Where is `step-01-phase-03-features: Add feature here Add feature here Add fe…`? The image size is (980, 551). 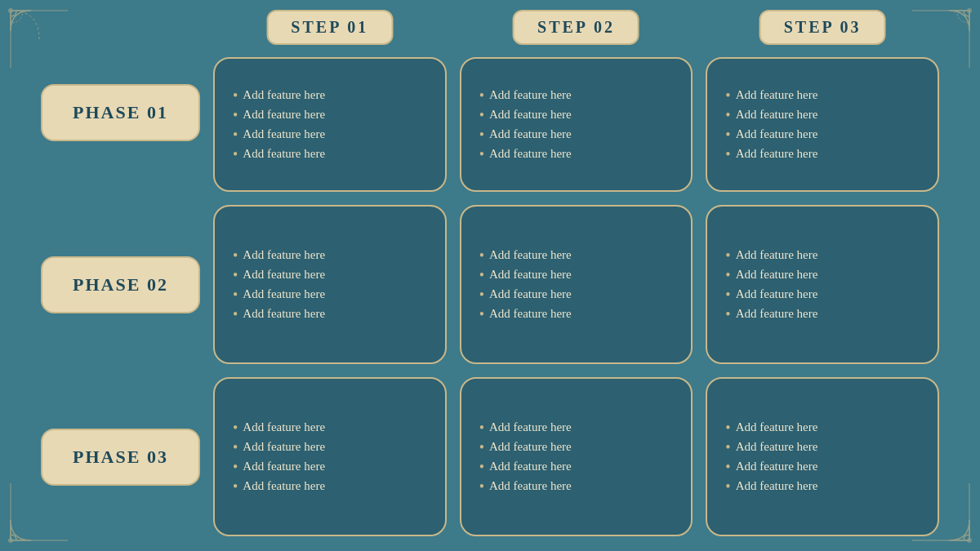
step-01-phase-03-features: Add feature here Add feature here Add fe… is located at coordinates (330, 457).